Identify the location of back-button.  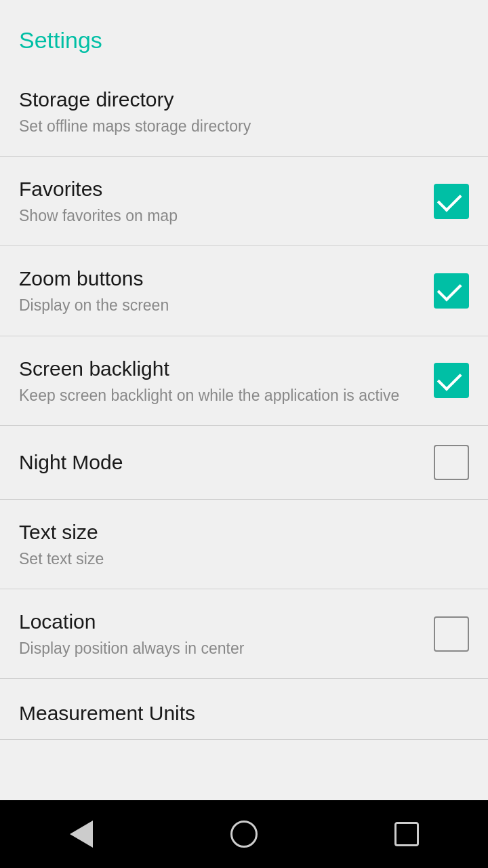
(81, 834).